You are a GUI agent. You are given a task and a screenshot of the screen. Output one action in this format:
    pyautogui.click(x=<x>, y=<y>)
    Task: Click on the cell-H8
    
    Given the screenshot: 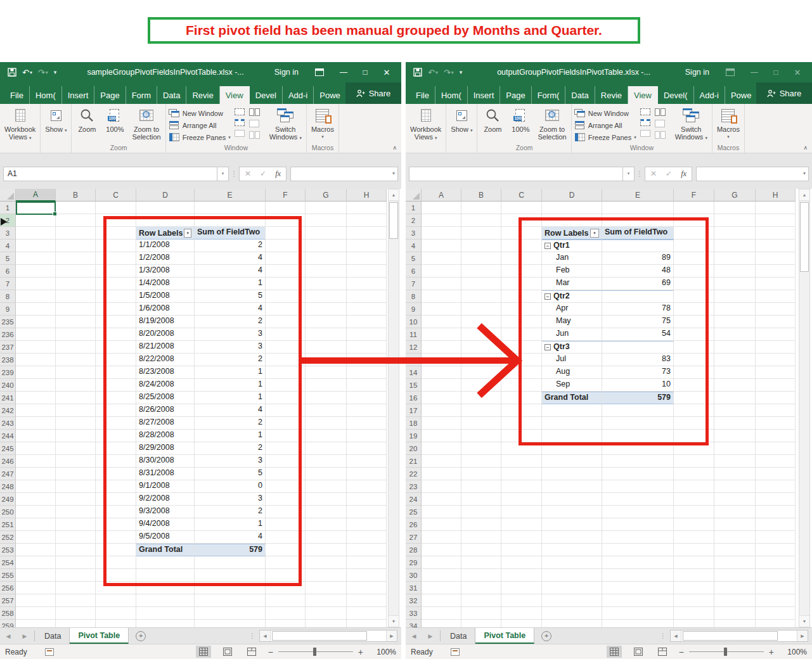 What is the action you would take?
    pyautogui.click(x=366, y=297)
    